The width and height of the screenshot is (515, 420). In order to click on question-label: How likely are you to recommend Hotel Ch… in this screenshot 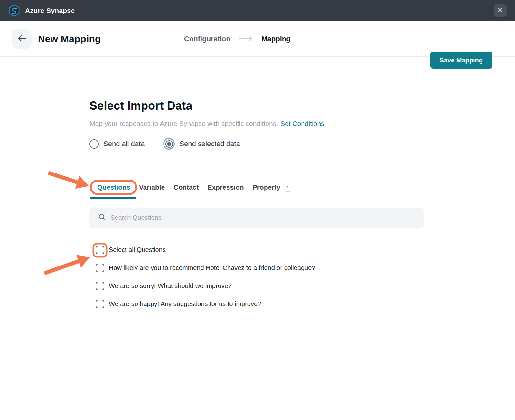, I will do `click(212, 268)`.